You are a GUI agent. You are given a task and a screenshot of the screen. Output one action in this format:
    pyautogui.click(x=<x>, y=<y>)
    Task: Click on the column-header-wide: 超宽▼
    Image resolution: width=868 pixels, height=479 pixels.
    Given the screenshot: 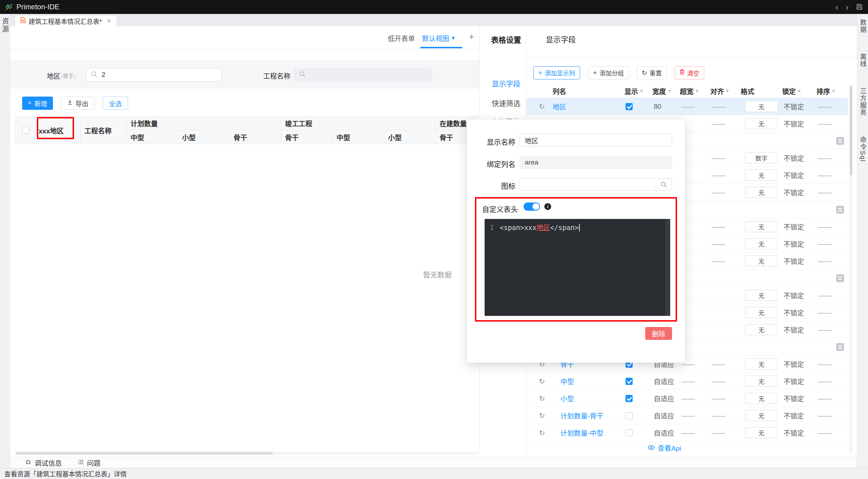 What is the action you would take?
    pyautogui.click(x=695, y=91)
    